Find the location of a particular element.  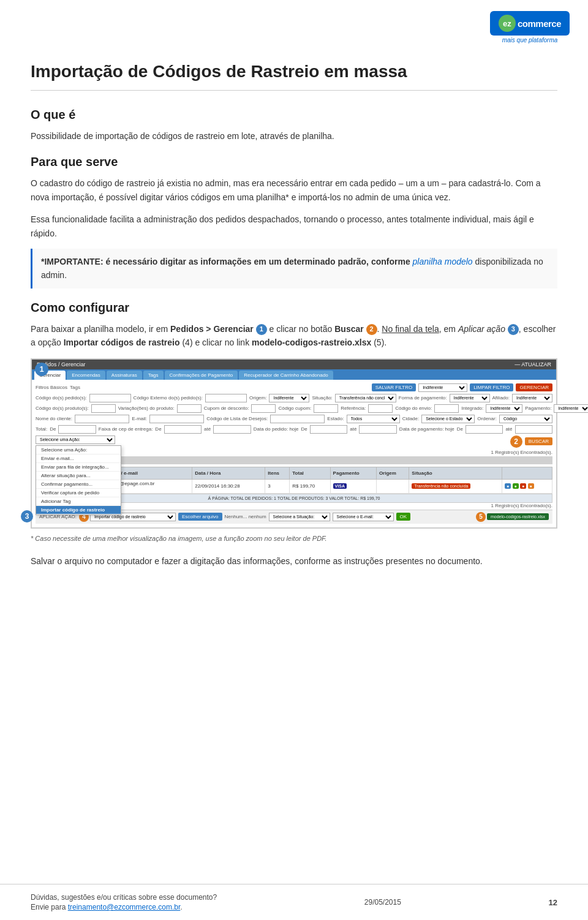

lbl-origem: Origem: is located at coordinates (258, 398).